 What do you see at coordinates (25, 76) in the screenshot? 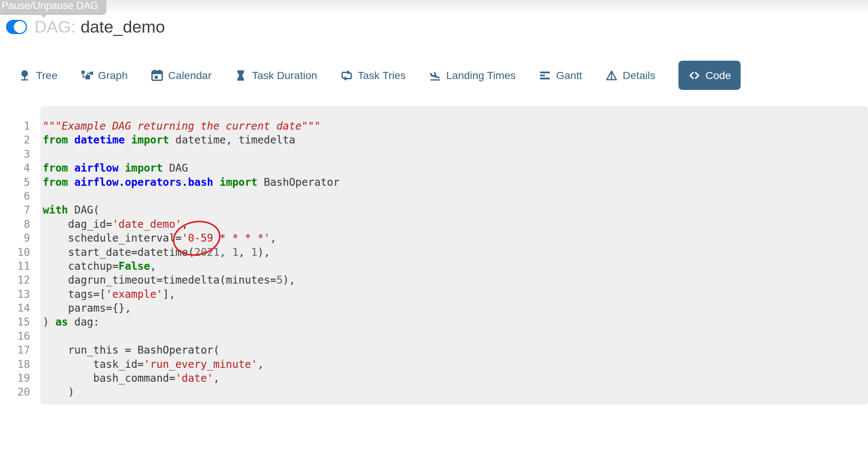
I see `tree-icon` at bounding box center [25, 76].